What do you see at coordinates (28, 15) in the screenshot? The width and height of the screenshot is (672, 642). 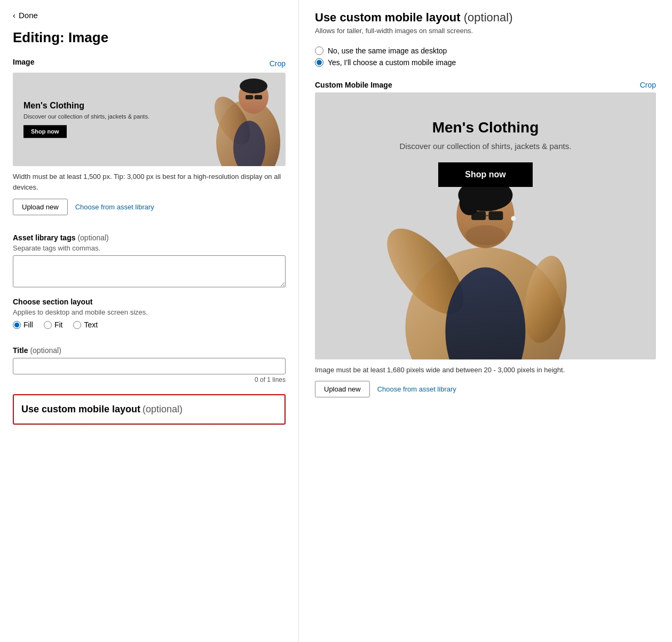 I see `back-label: Done` at bounding box center [28, 15].